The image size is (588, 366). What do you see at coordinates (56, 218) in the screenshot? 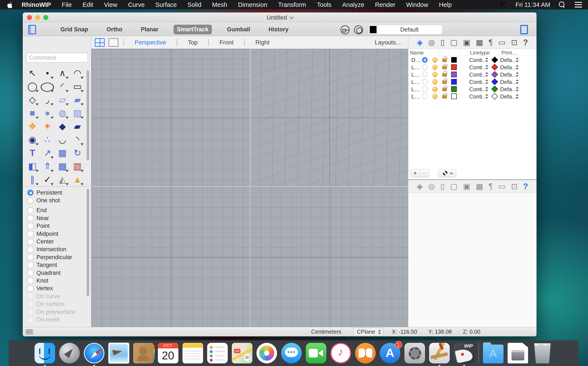
I see `osnap-near: Near` at bounding box center [56, 218].